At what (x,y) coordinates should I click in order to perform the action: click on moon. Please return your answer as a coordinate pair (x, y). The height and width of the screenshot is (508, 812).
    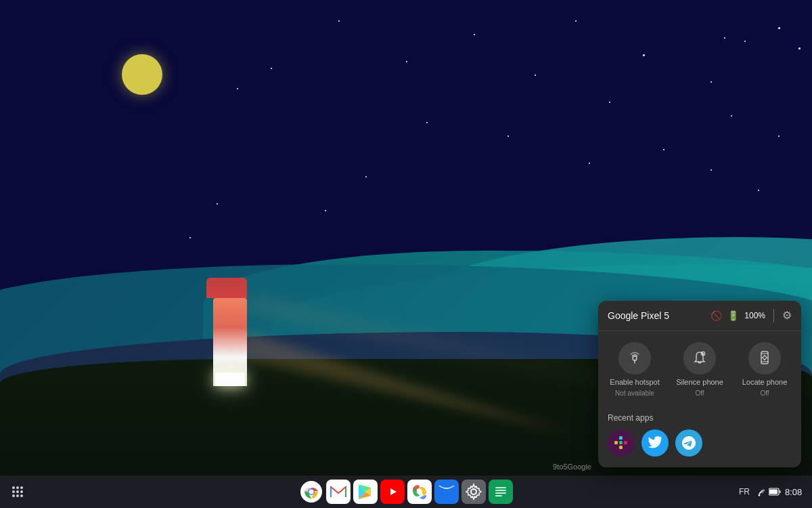
    Looking at the image, I should click on (142, 75).